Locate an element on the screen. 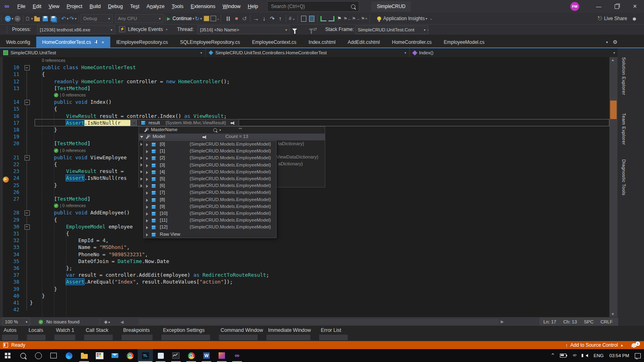 This screenshot has width=644, height=362. bottom-tab-command-window: Command Window is located at coordinates (242, 330).